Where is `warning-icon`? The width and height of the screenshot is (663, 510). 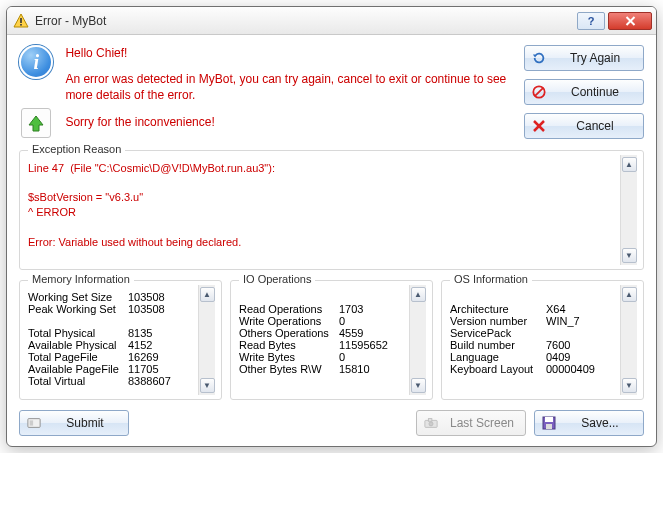 warning-icon is located at coordinates (21, 21).